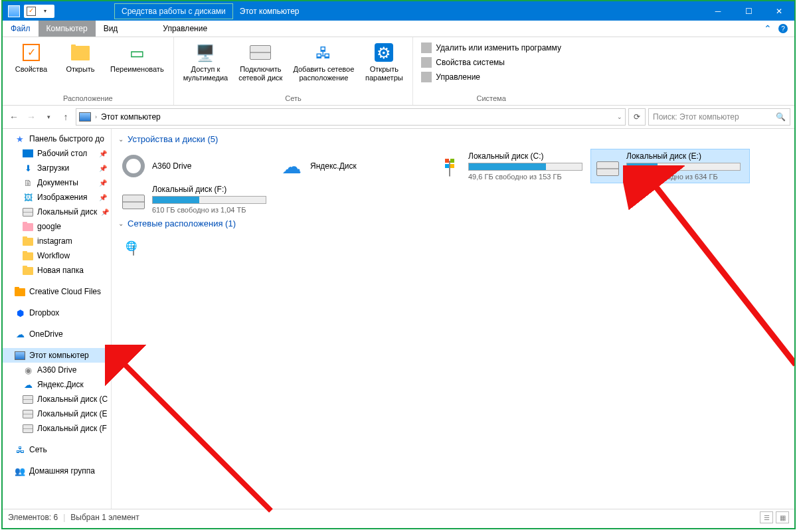 The image size is (797, 532). What do you see at coordinates (57, 183) in the screenshot?
I see `sidebar-documents: 🗎Документы📌` at bounding box center [57, 183].